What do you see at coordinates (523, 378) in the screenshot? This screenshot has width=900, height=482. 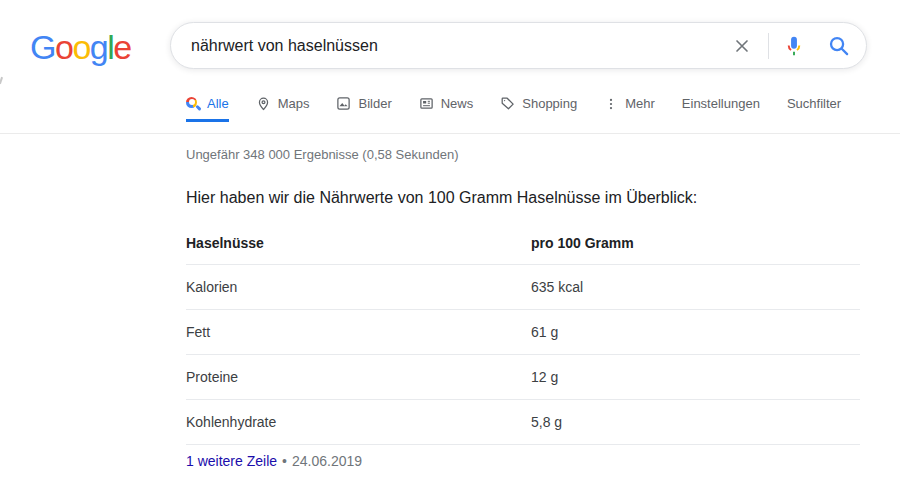 I see `table-row: Proteine 12 g` at bounding box center [523, 378].